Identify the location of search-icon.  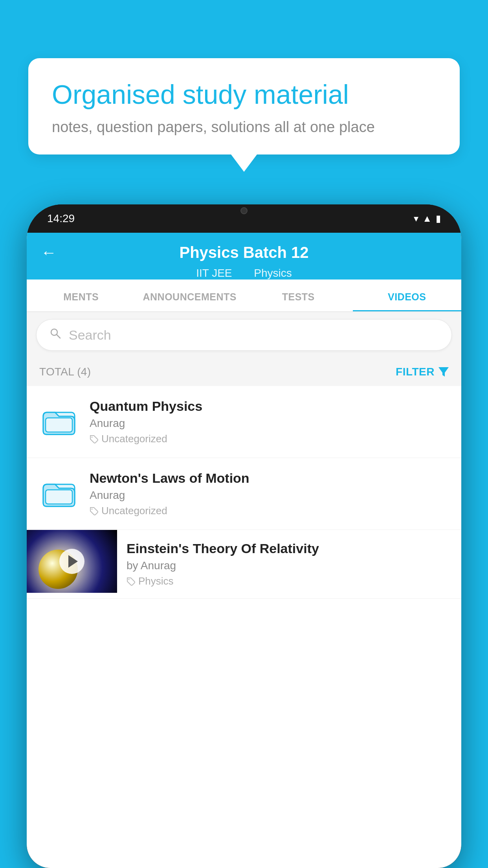
(55, 335).